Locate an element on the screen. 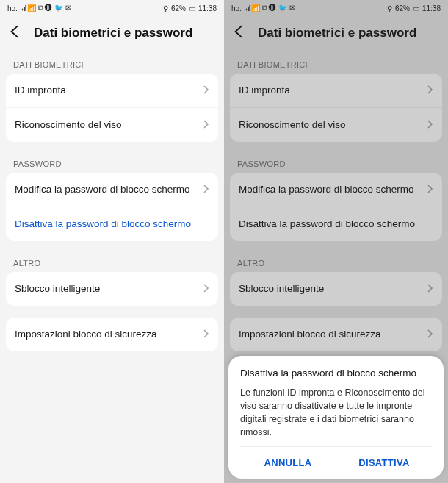 The height and width of the screenshot is (483, 448). confirm-button: DISATTIVA is located at coordinates (383, 463).